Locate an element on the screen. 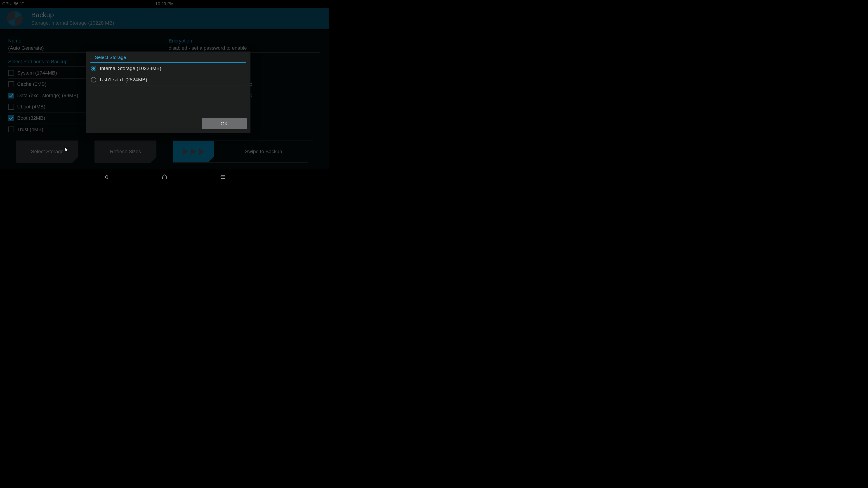 This screenshot has width=868, height=488. dialog-title: Select Storage is located at coordinates (168, 57).